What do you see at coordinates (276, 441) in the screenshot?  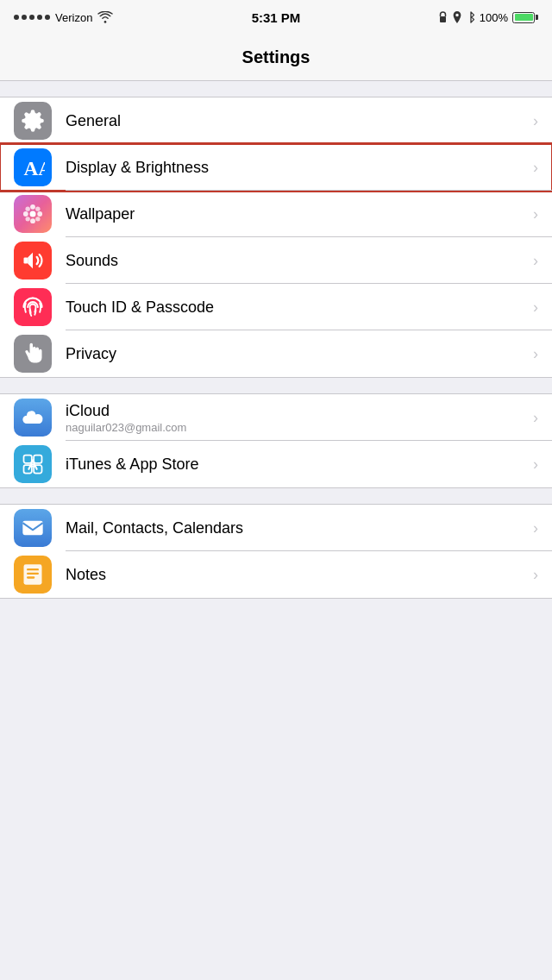 I see `settings-group-2: iCloud naguilar023@gmail.com › iTunes & …` at bounding box center [276, 441].